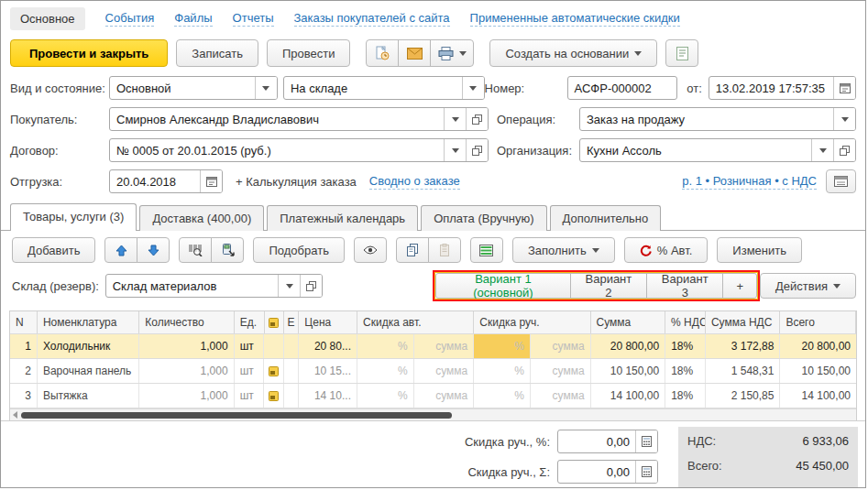  Describe the element at coordinates (743, 346) in the screenshot. I see `cell-vat-sum: 3 172,88` at that location.